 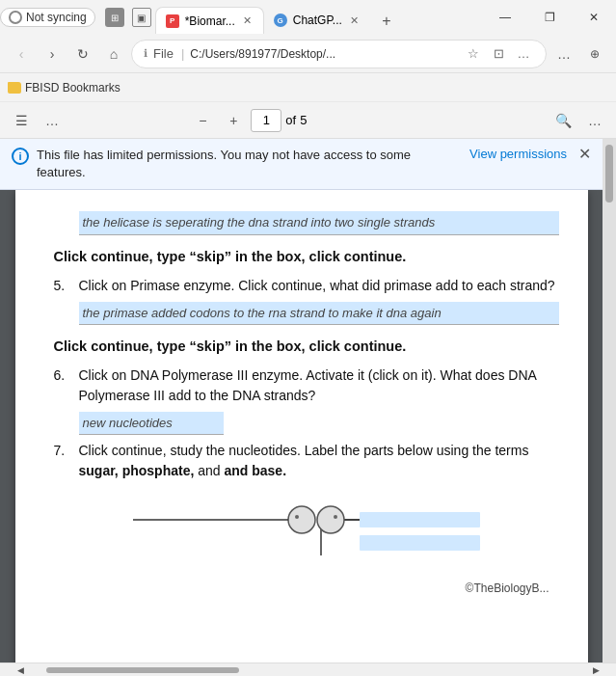 I want to click on question-6: 6. Click on DNA Polymerase III enzyme. A…, so click(x=307, y=386).